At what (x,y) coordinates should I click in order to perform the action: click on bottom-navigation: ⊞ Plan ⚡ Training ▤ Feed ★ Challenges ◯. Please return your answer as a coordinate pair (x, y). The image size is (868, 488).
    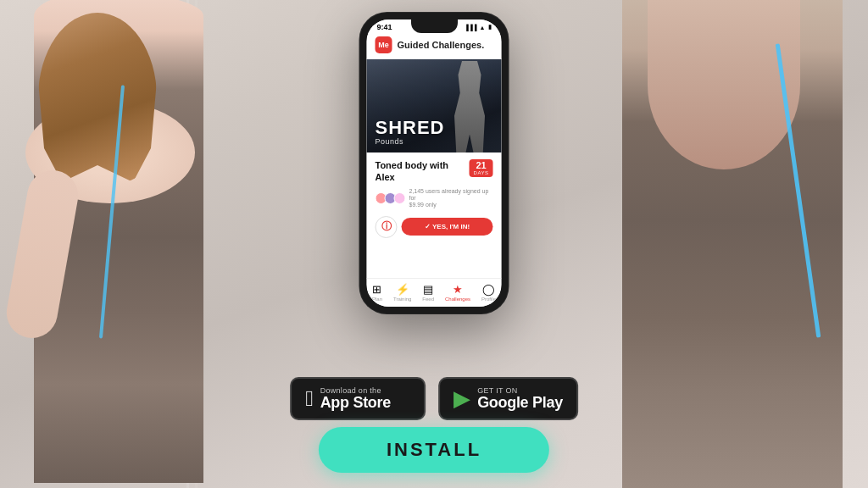
    Looking at the image, I should click on (434, 292).